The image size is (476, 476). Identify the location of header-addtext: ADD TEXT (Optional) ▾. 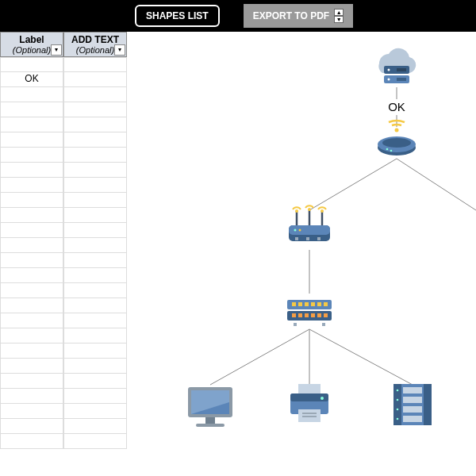
(95, 44).